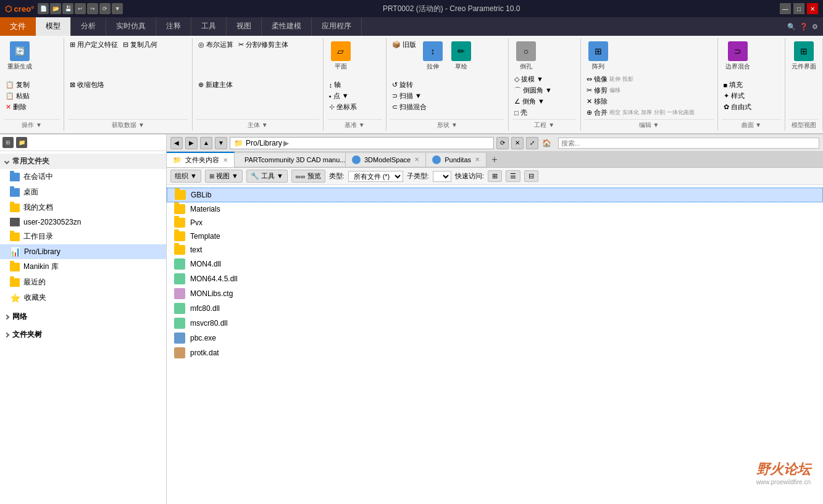 The width and height of the screenshot is (823, 504). What do you see at coordinates (286, 27) in the screenshot?
I see `tab-flex-model: 柔性建模` at bounding box center [286, 27].